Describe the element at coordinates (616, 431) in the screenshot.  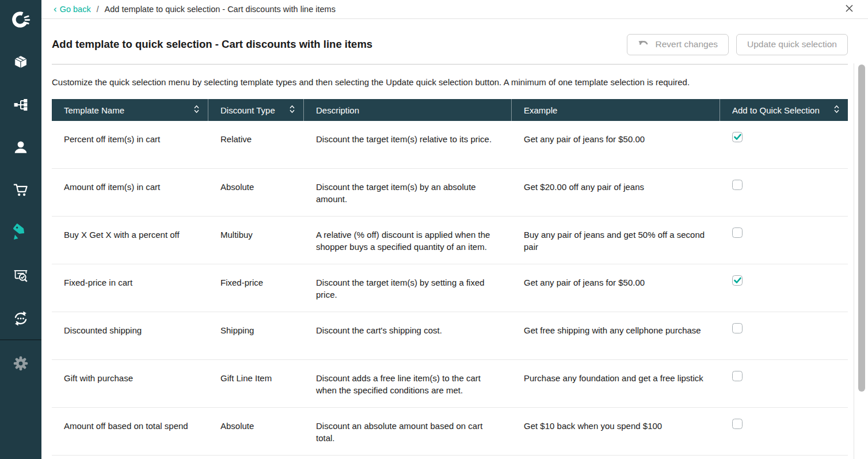
I see `cell-example: Get $10 back when you spend $100` at that location.